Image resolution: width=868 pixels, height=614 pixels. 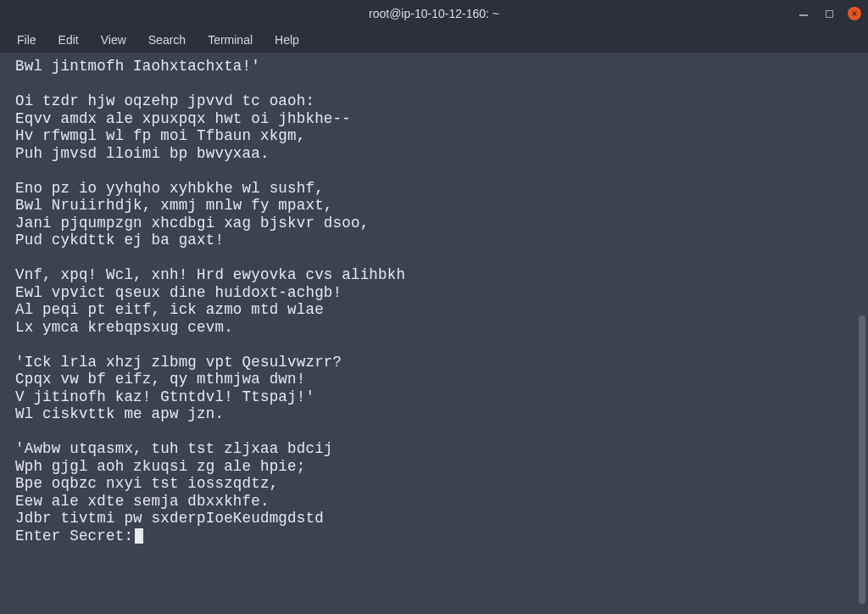 I want to click on close-button, so click(x=854, y=14).